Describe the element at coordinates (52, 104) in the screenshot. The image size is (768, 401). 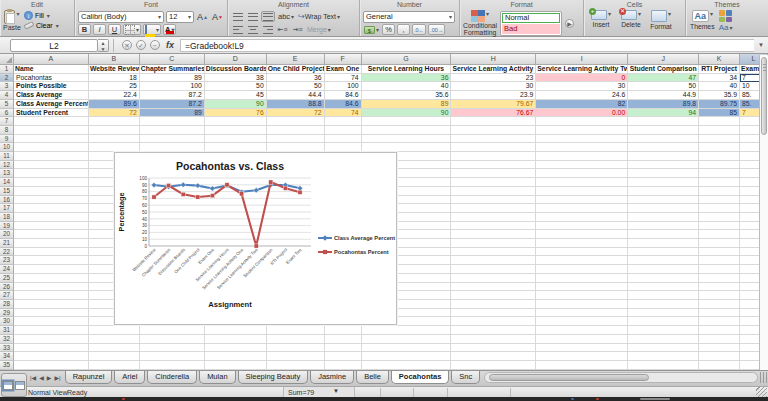
I see `cell-A5: Class Average Percent` at that location.